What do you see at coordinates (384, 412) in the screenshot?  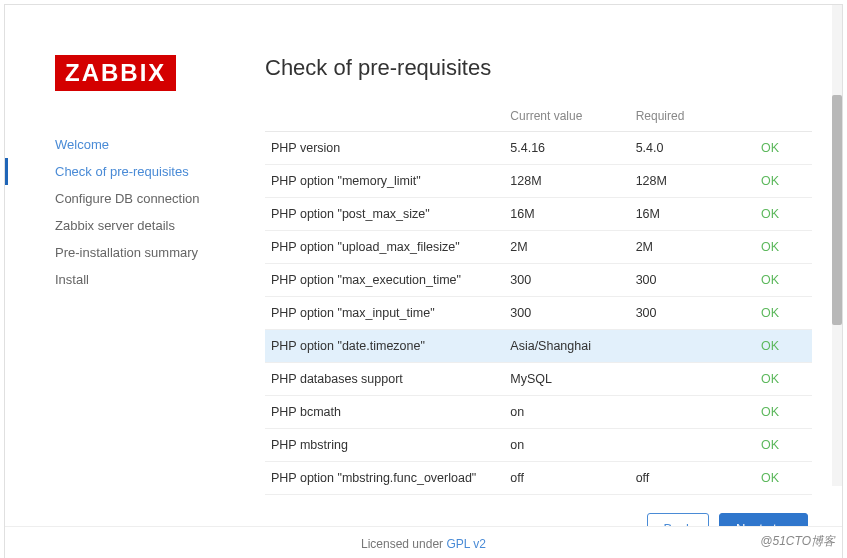 I see `cell-name: PHP bcmath` at bounding box center [384, 412].